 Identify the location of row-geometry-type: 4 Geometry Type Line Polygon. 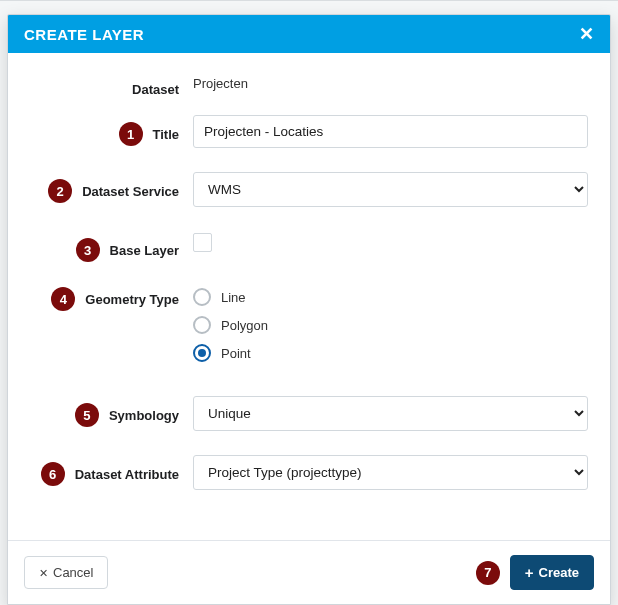
(298, 329).